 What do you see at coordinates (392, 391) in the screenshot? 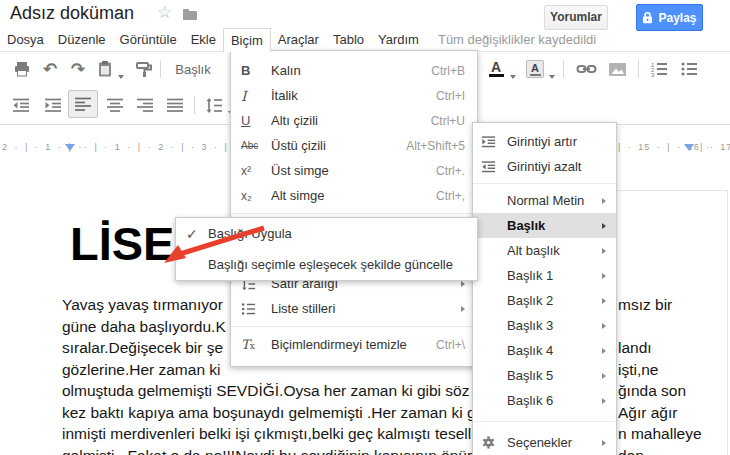
I see `text-line: olmuştuda gelmemişti SEVDİĞİ.Oysa her za…` at bounding box center [392, 391].